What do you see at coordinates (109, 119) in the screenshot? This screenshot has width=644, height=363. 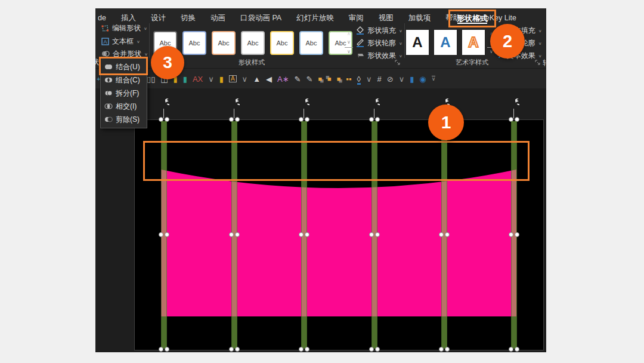 I see `subtract-icon` at bounding box center [109, 119].